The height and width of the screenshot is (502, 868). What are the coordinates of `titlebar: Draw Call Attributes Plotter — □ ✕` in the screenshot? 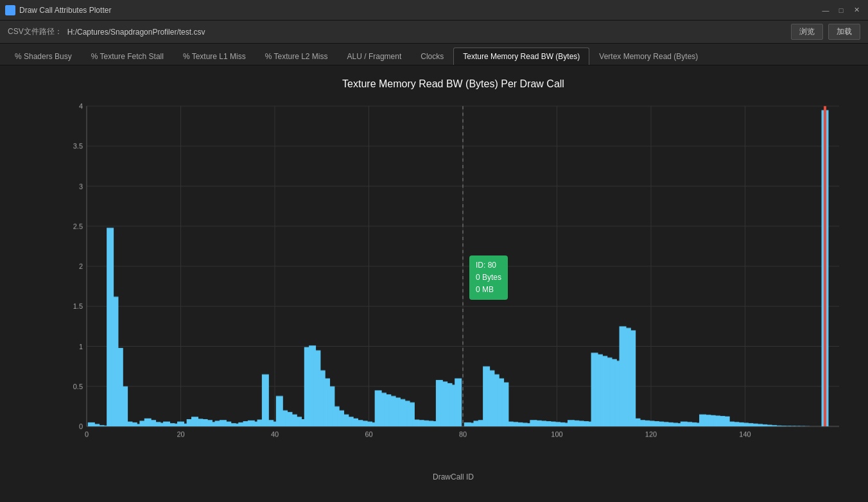 It's located at (434, 10).